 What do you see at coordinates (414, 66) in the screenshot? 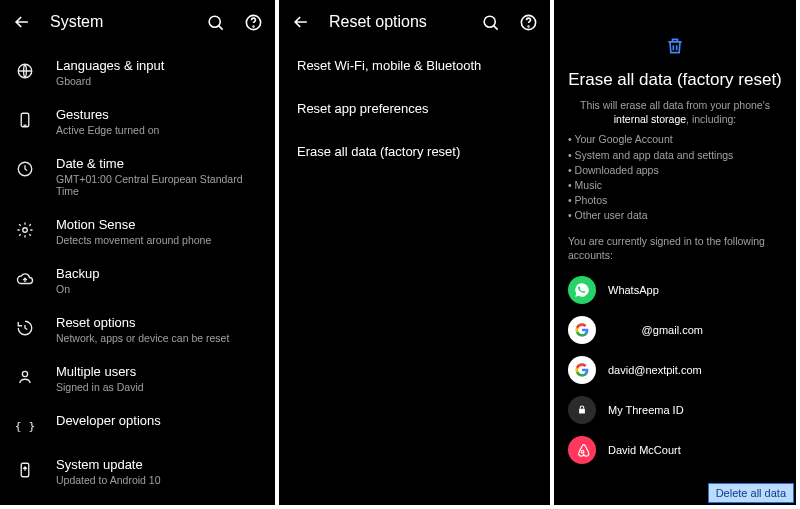
I see `reset-option-item: Reset Wi-Fi, mobile & Bluetooth` at bounding box center [414, 66].